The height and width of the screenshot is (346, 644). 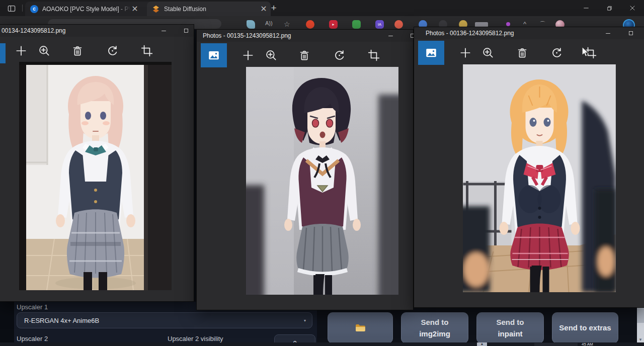 What do you see at coordinates (510, 328) in the screenshot?
I see `send-to-inpaint-button: Send to inpaint` at bounding box center [510, 328].